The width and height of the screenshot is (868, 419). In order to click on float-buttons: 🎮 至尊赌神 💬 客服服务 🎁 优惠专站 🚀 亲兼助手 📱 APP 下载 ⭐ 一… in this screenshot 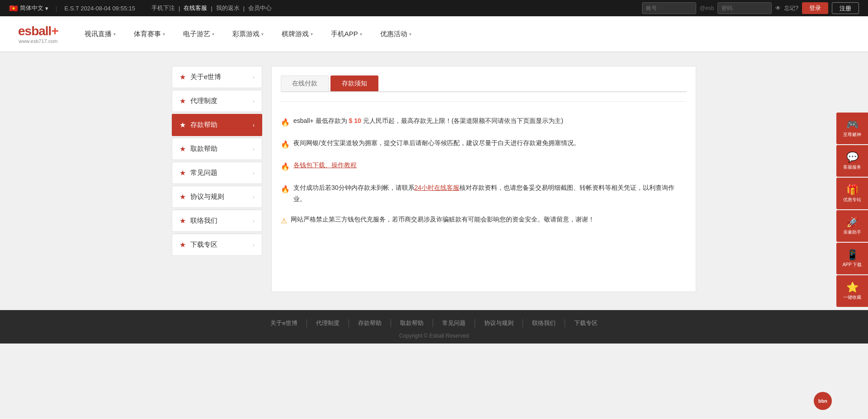, I will do `click(852, 210)`.